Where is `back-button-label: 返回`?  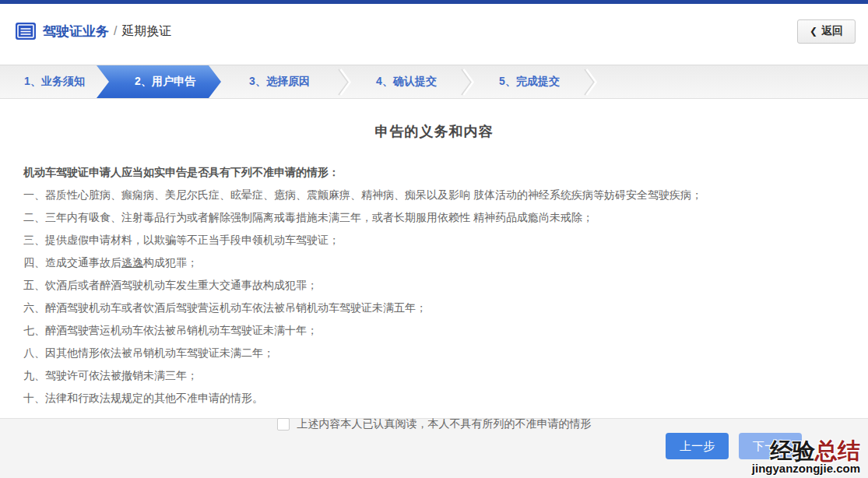 back-button-label: 返回 is located at coordinates (832, 31).